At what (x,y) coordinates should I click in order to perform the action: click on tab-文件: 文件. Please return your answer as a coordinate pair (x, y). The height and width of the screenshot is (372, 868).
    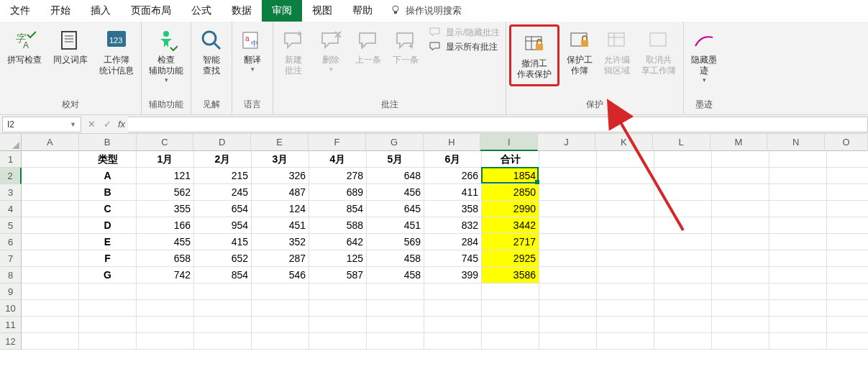
    Looking at the image, I should click on (20, 11).